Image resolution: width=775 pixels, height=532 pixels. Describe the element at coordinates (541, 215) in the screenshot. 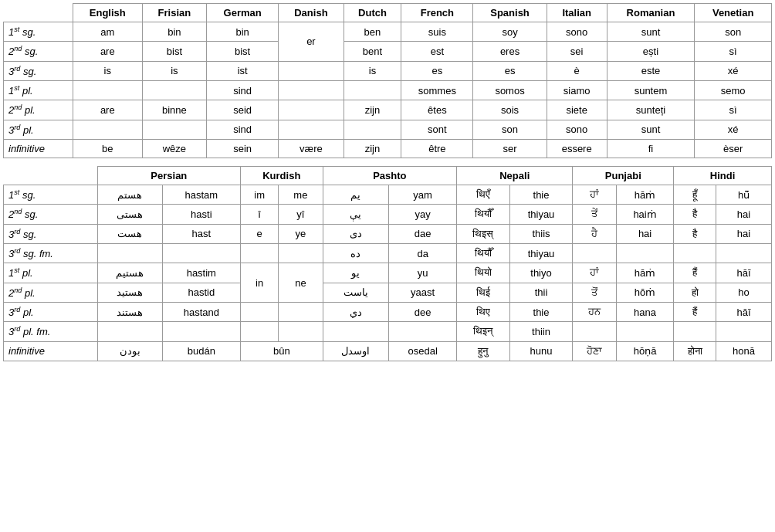

I see `table-cell: thiyau` at that location.